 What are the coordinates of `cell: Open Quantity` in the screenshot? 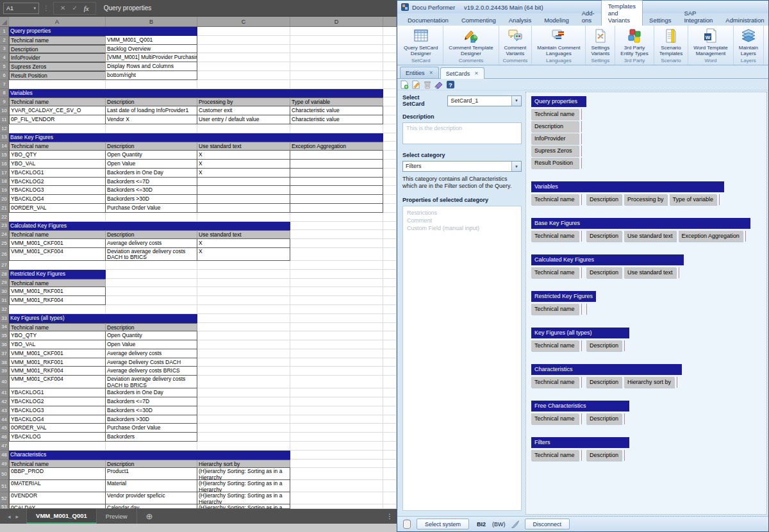 It's located at (151, 336).